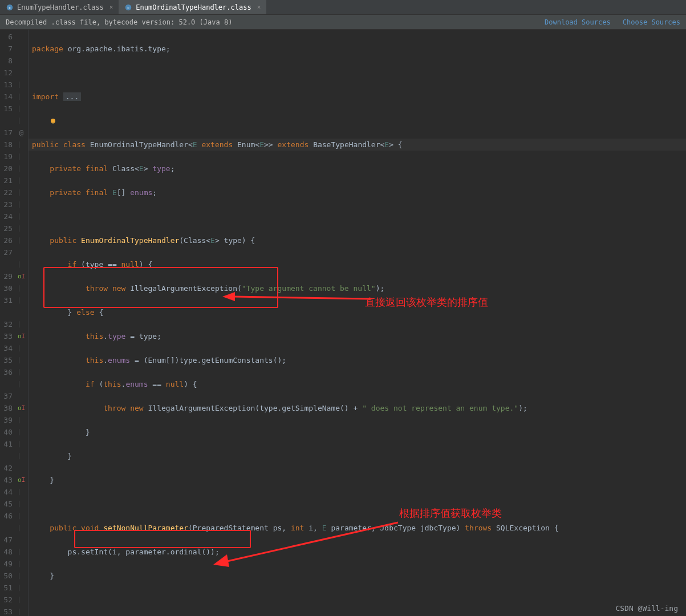  I want to click on decompile-info-bar: Decompiled .class file, bytecode version…, so click(343, 22).